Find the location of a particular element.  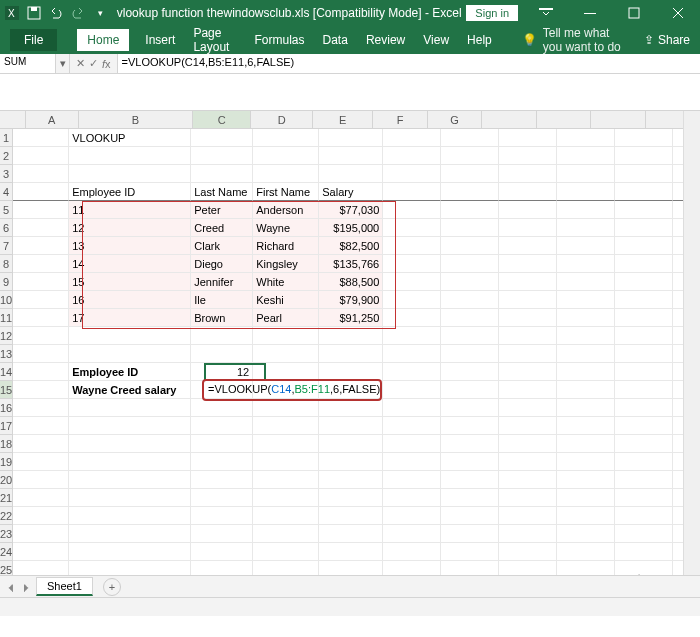

name-box: SUM is located at coordinates (28, 64).